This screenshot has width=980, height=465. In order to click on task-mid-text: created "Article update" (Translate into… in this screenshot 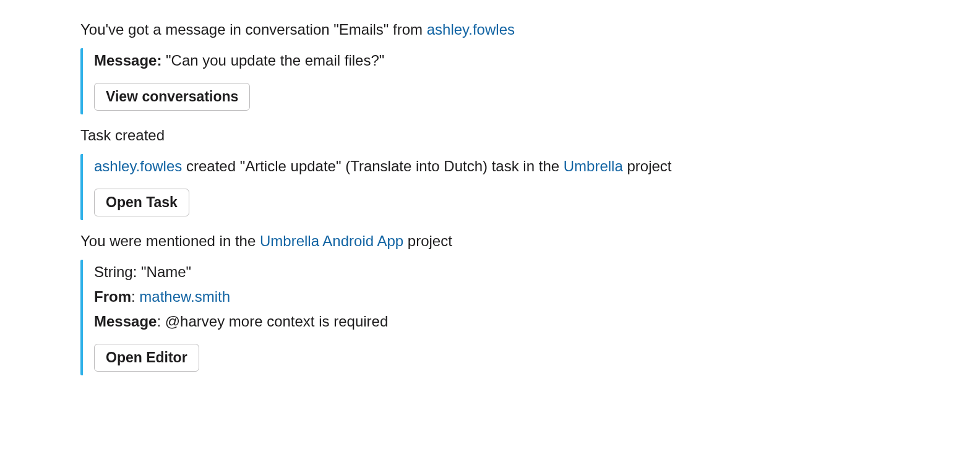, I will do `click(372, 166)`.